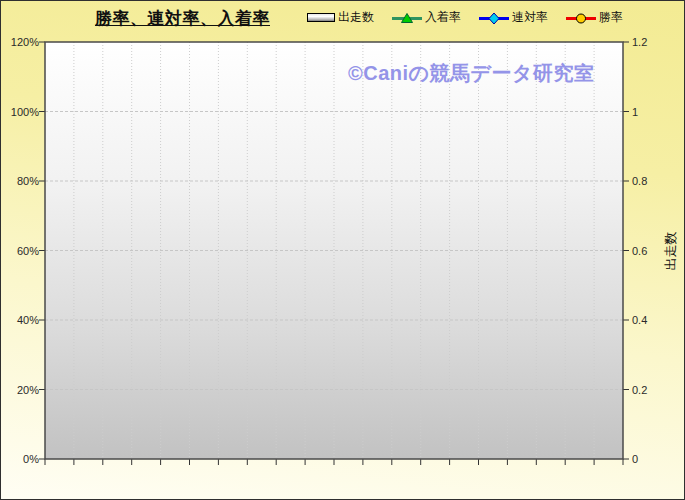 This screenshot has height=500, width=685. I want to click on triangle-marker-icon, so click(407, 18).